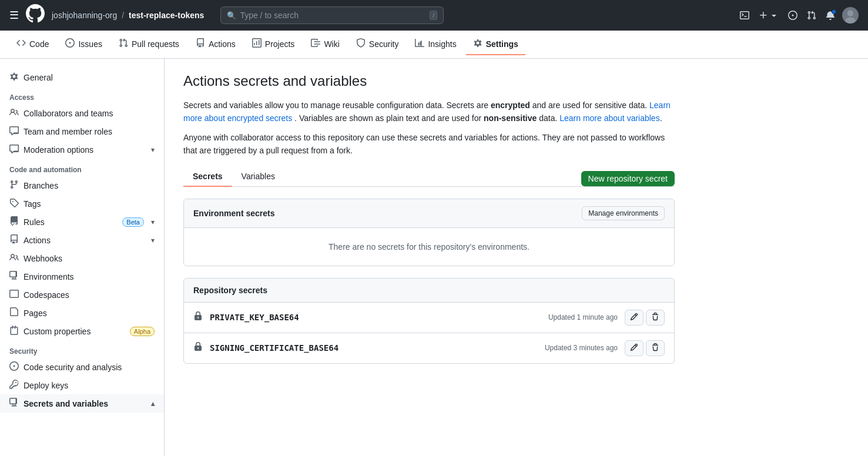 The width and height of the screenshot is (868, 456). Describe the element at coordinates (230, 290) in the screenshot. I see `repository-secrets-title: Repository secrets` at that location.